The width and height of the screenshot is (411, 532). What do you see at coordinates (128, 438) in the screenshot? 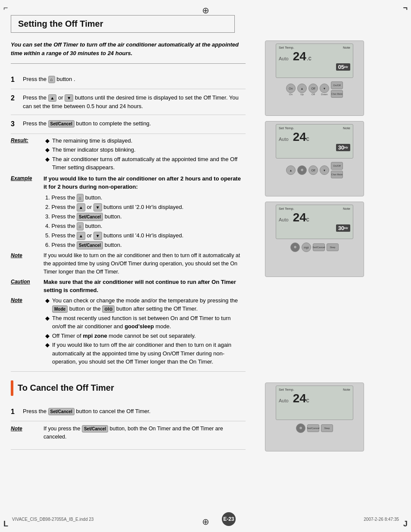
I see `cancel-note-row: Note If you press the Set/Cancel button,…` at bounding box center [128, 438].